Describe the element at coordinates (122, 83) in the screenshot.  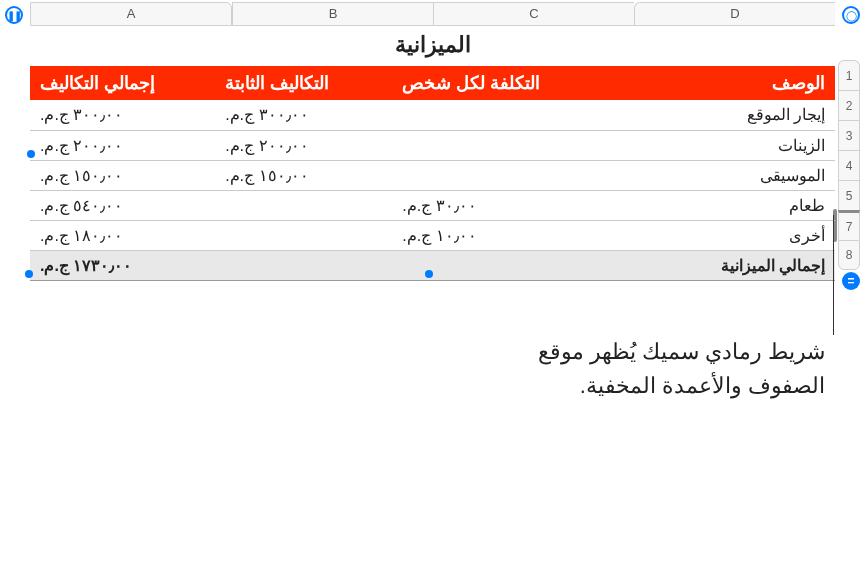
I see `th-total: إجمالي التكاليف` at that location.